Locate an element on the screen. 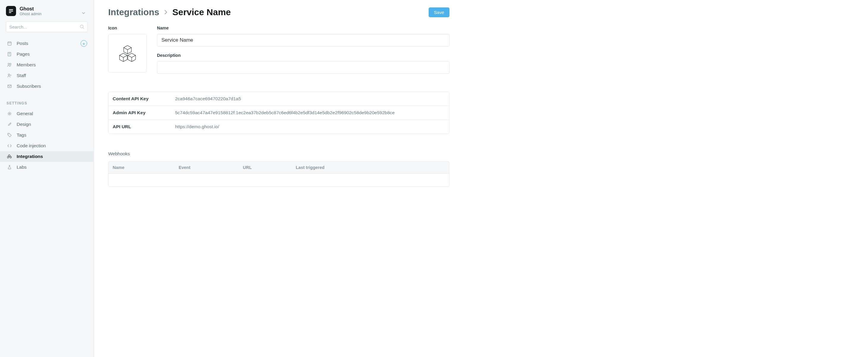 This screenshot has height=357, width=868. api-key-value: 5c74dc59ac47a47e9158812f:1ec2ea37b2deb5c… is located at coordinates (310, 113).